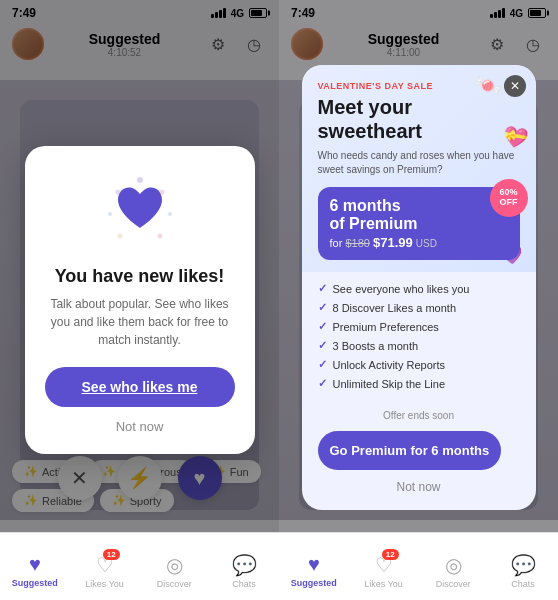 This screenshot has height=600, width=558. What do you see at coordinates (322, 326) in the screenshot?
I see `check-icon-3: ✓` at bounding box center [322, 326].